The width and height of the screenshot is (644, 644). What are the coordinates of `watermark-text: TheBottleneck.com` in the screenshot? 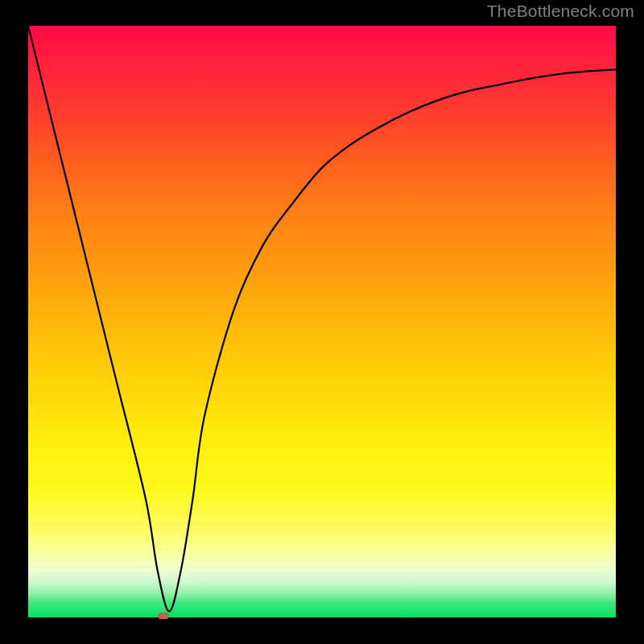 It's located at (560, 11).